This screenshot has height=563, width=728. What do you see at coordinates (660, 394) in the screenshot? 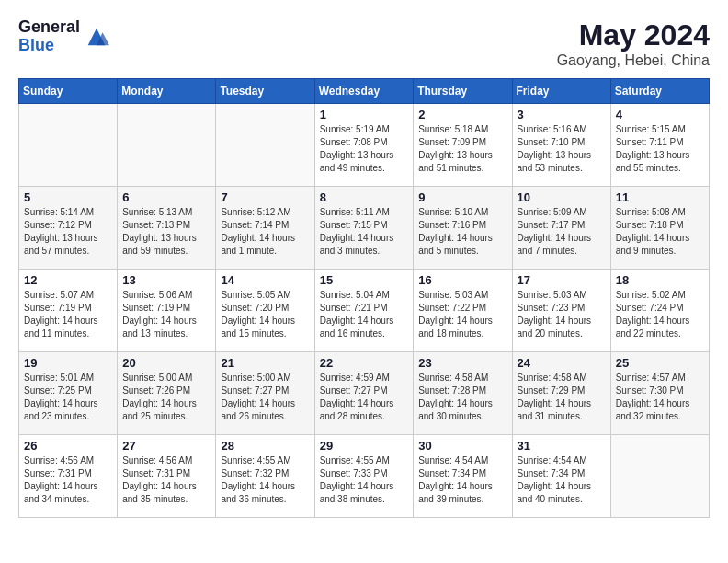
I see `calendar-cell: 25Sunrise: 4:57 AM Sunset: 7:30 PM Dayli…` at bounding box center [660, 394].